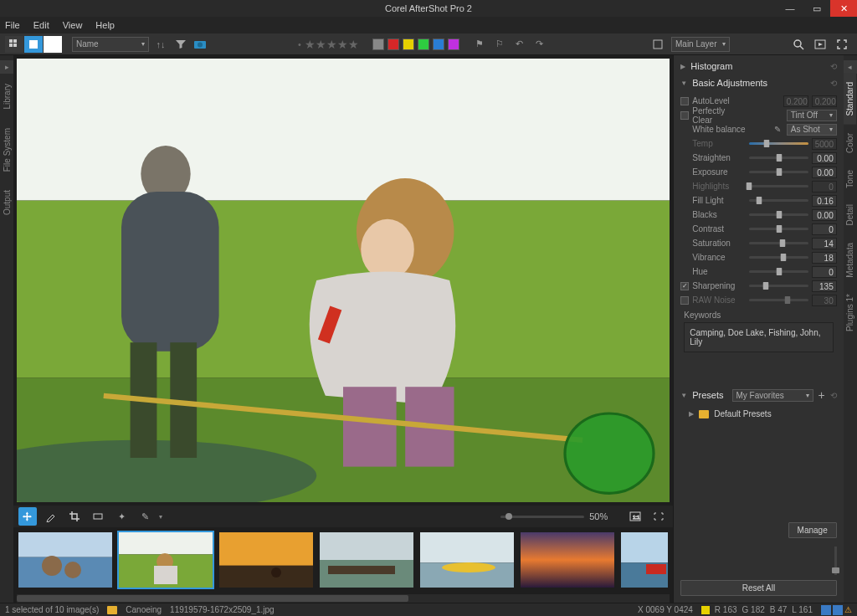  What do you see at coordinates (121, 516) in the screenshot?
I see `heal-tool: ✦` at bounding box center [121, 516].